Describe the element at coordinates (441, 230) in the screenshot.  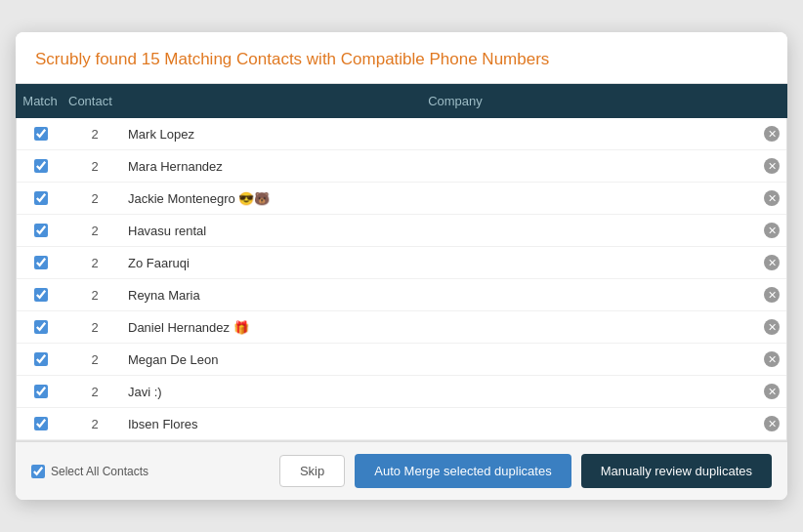
I see `row-contact-name: Havasu rental` at that location.